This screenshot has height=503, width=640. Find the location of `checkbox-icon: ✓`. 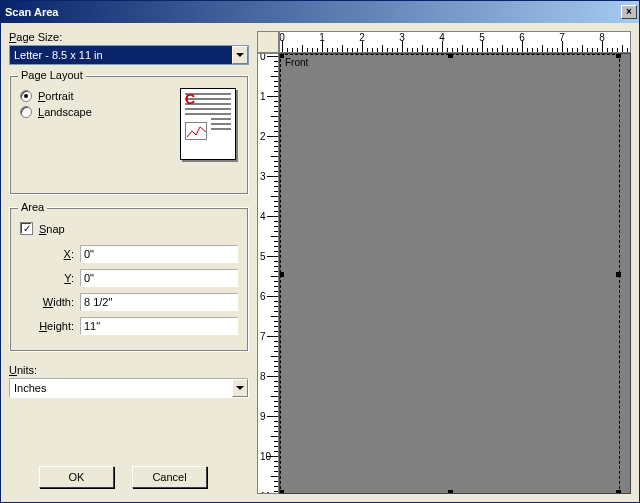

checkbox-icon: ✓ is located at coordinates (26, 228).